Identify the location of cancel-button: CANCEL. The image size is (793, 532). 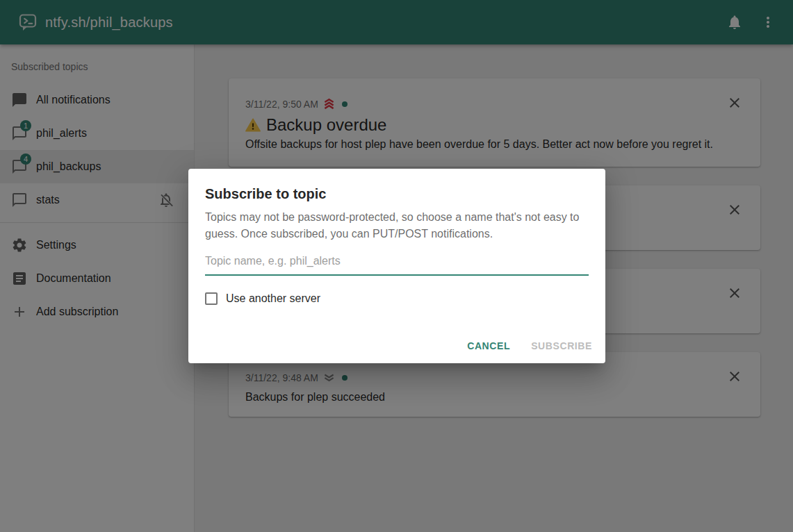
(489, 346).